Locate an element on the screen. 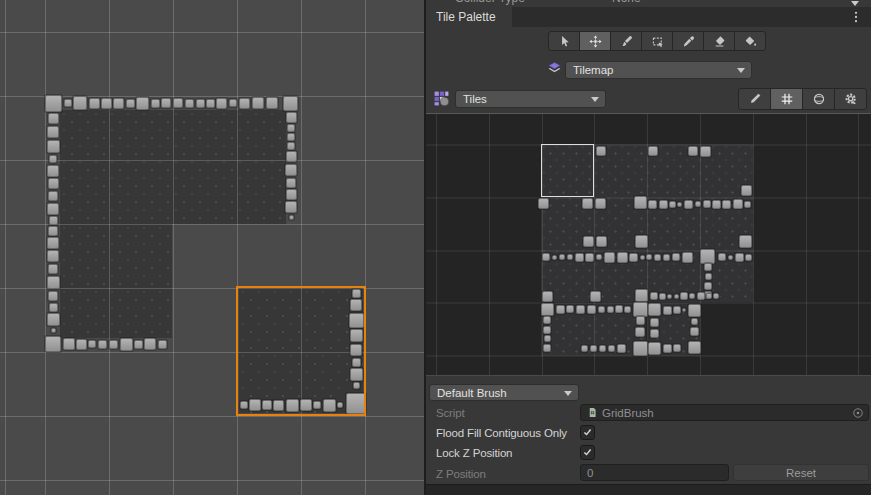 The height and width of the screenshot is (495, 871). reset-button: Reset is located at coordinates (801, 472).